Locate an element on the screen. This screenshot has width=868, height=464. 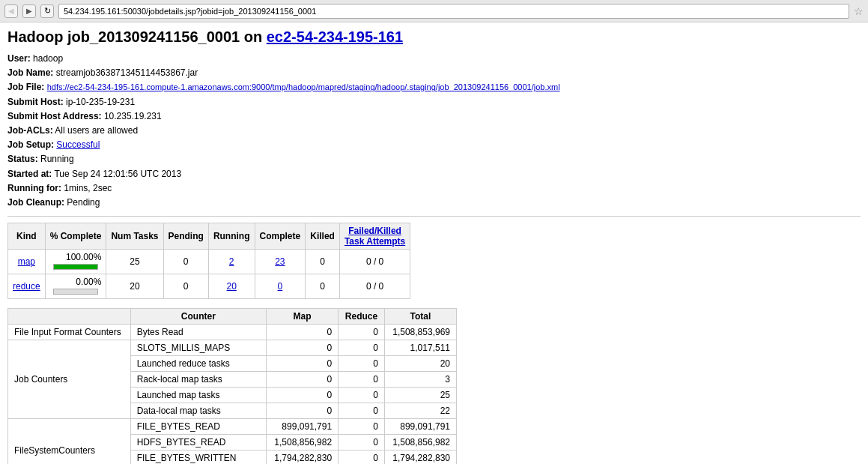
counters-header: Map is located at coordinates (303, 316).